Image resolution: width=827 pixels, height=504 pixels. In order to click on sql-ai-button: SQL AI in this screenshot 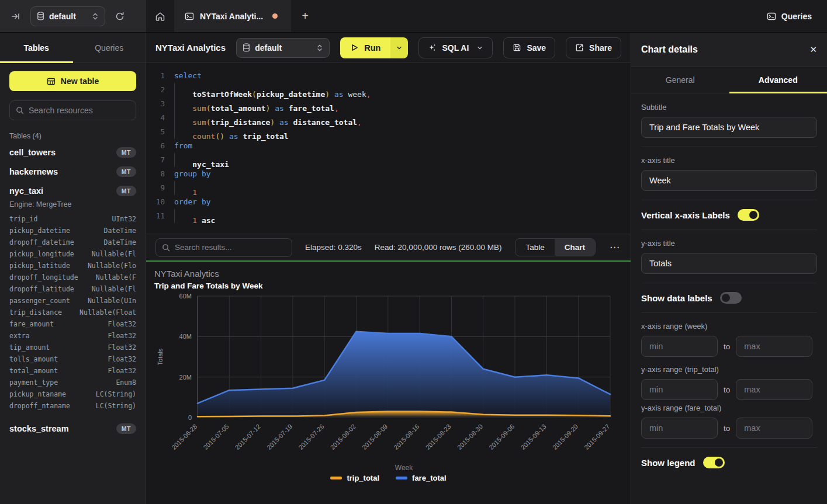, I will do `click(456, 48)`.